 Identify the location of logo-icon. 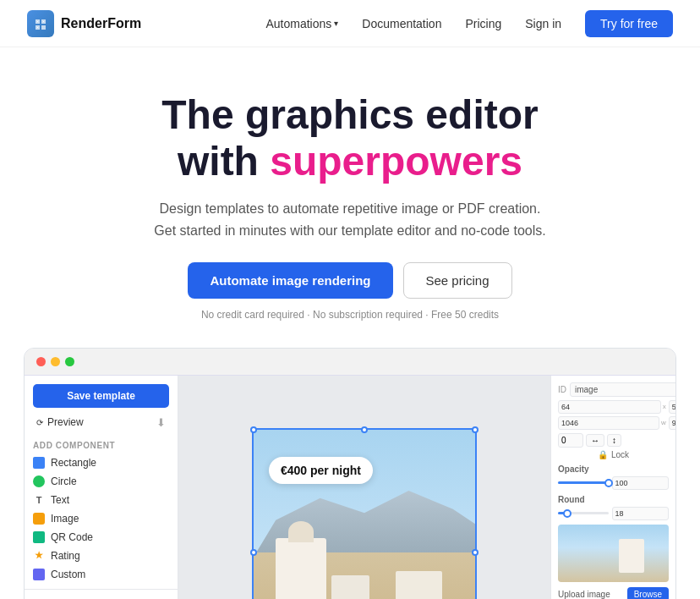
(41, 24).